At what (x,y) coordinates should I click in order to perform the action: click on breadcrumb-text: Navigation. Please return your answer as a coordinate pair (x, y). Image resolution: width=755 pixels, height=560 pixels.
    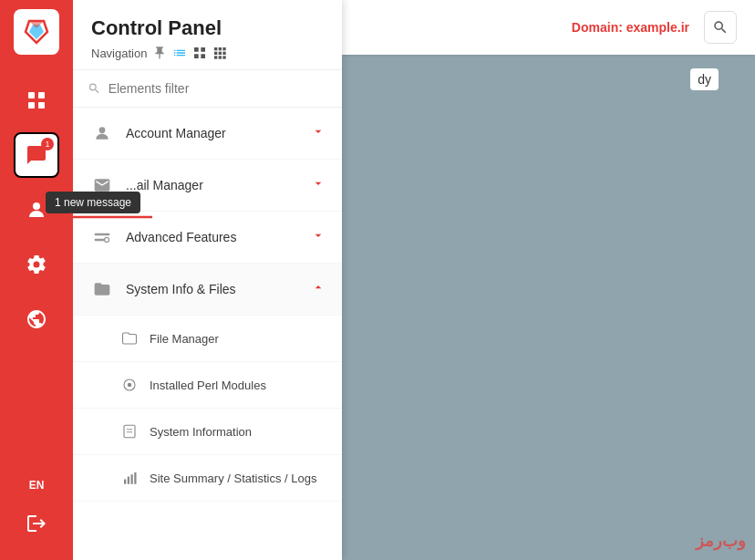
    Looking at the image, I should click on (119, 53).